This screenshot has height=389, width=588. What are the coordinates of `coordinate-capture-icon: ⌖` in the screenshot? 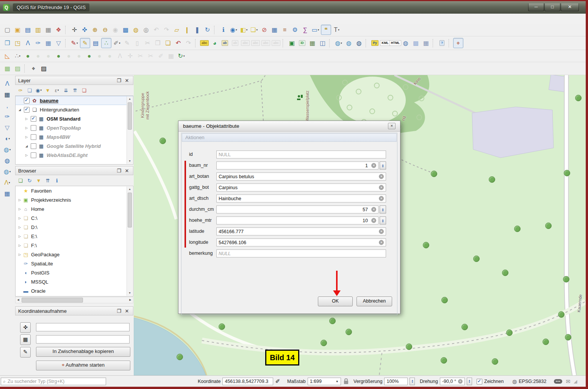 It's located at (458, 43).